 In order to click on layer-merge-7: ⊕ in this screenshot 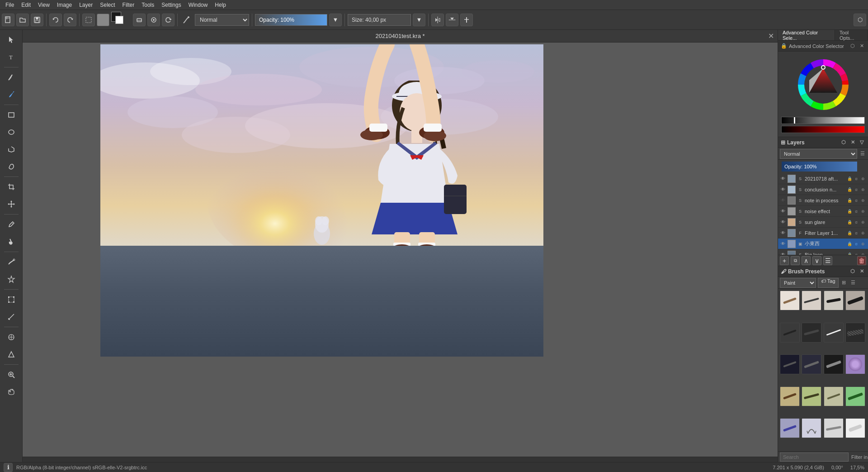, I will do `click(863, 253)`.